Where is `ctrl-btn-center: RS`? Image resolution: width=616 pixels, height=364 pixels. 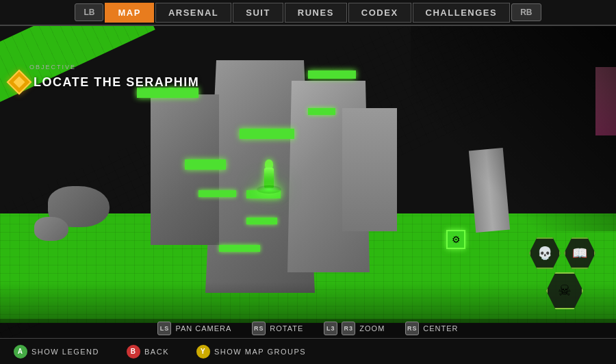 ctrl-btn-center: RS is located at coordinates (412, 328).